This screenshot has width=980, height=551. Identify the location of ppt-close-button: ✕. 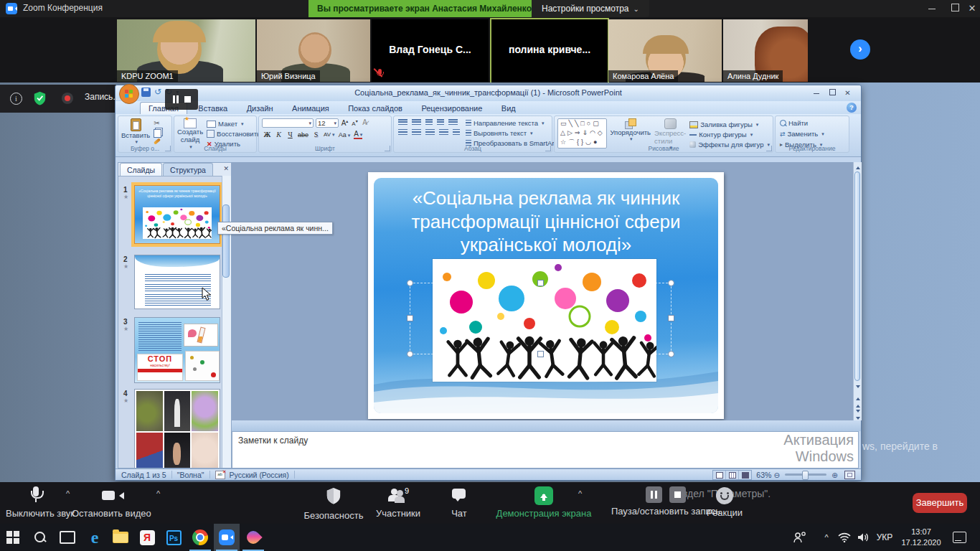
(848, 93).